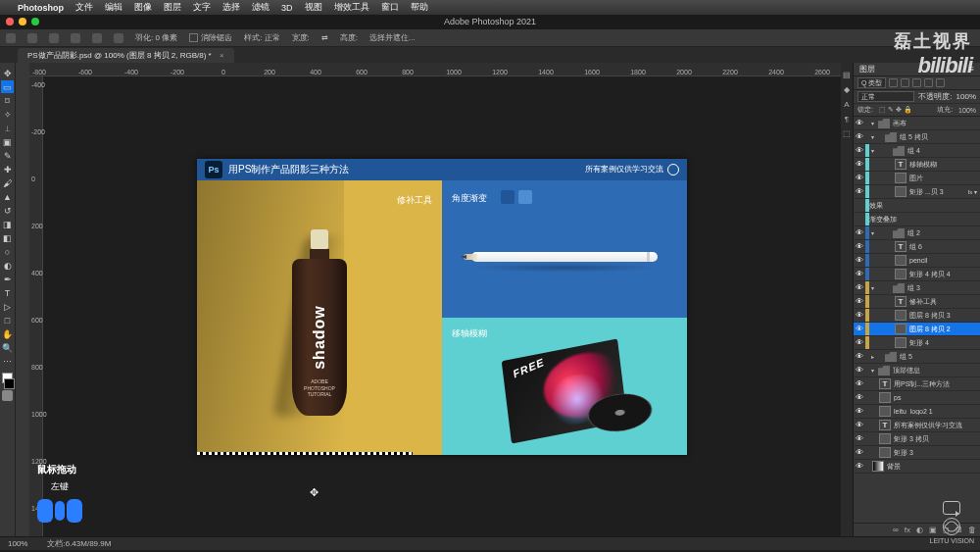  I want to click on hand-tool: ✋, so click(8, 333).